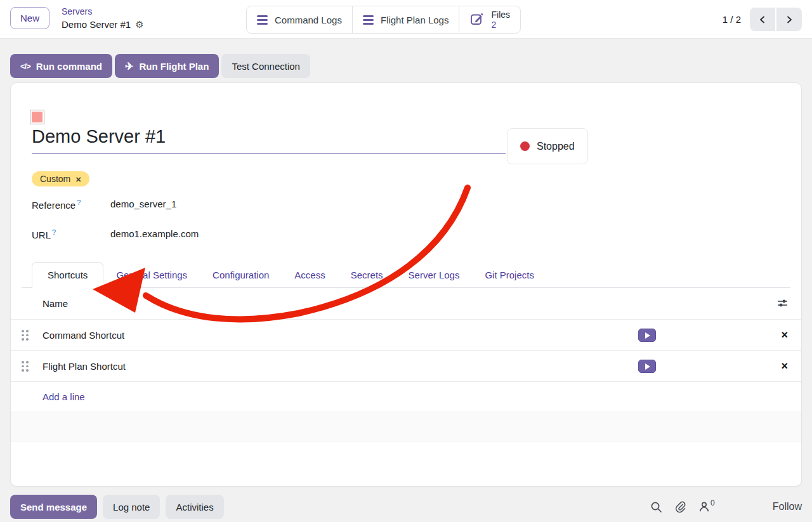 This screenshot has width=812, height=522. I want to click on field-row-reference: Reference? demo_server_1, so click(104, 204).